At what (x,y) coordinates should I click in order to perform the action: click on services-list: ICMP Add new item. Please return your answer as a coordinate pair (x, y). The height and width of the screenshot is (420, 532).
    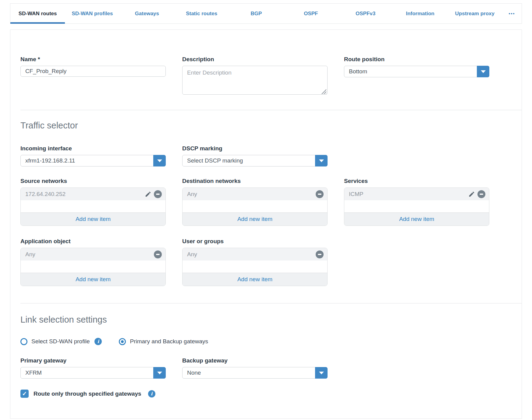
    Looking at the image, I should click on (417, 207).